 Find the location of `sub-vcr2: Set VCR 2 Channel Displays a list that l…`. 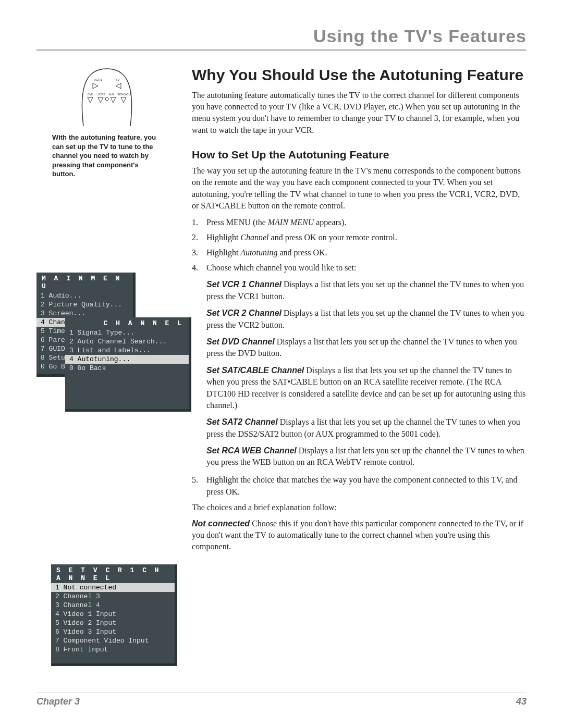

sub-vcr2: Set VCR 2 Channel Displays a list that l… is located at coordinates (366, 319).